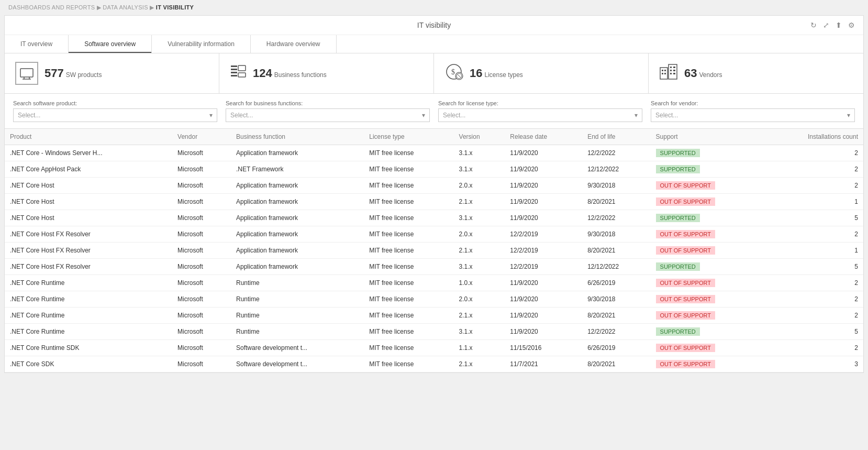 The width and height of the screenshot is (868, 450). What do you see at coordinates (297, 137) in the screenshot?
I see `col-header-business-function: Business function` at bounding box center [297, 137].